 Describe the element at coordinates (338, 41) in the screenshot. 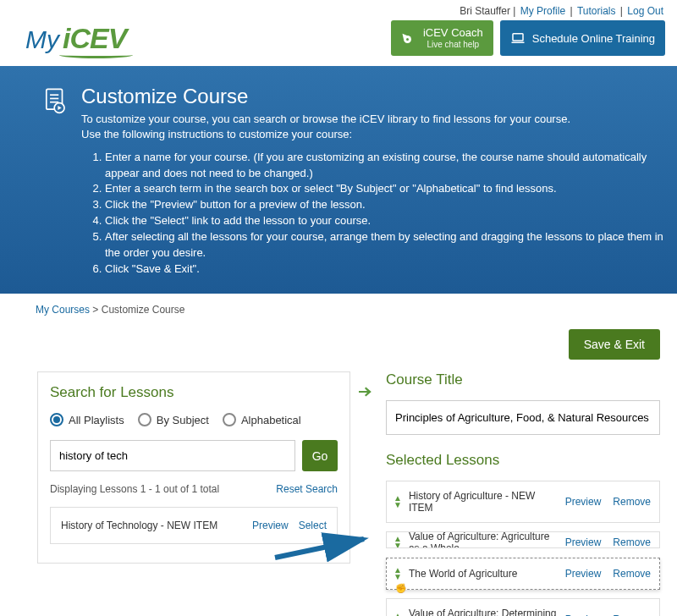

I see `header: My iCEV iCEV Coach Live chat help Schedu…` at that location.